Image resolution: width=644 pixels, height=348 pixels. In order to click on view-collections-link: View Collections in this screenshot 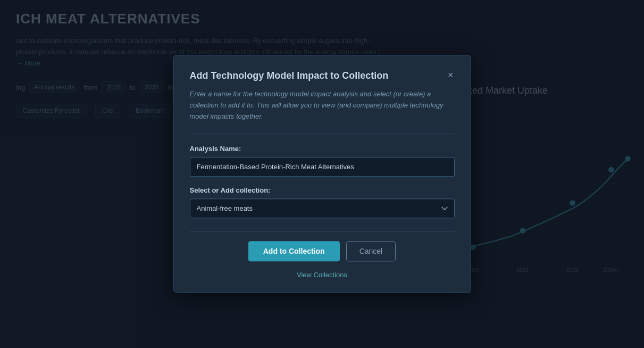, I will do `click(322, 276)`.